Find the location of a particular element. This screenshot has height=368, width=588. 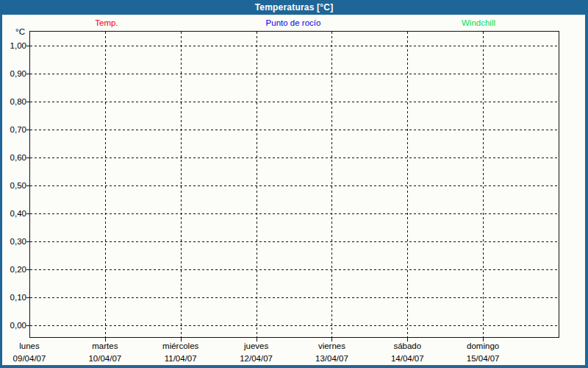

x-axis-day-label: miércoles11/04/07 is located at coordinates (181, 352).